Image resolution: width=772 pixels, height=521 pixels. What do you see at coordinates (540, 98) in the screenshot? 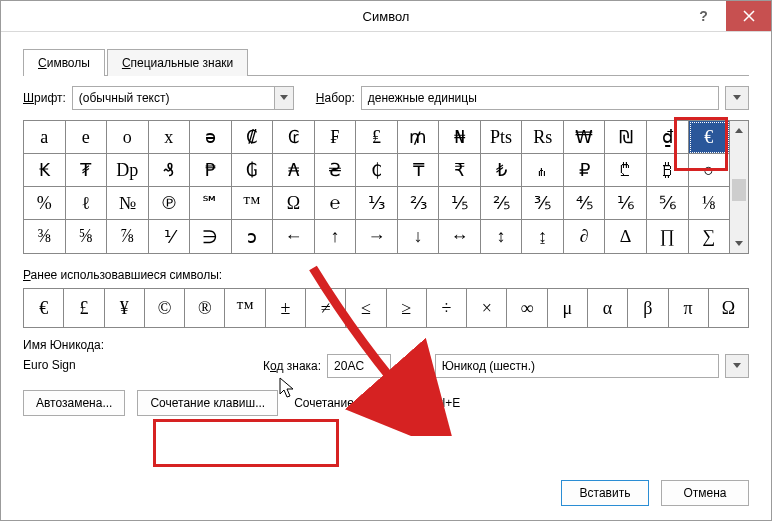
I see `set-dropdown: денежные единицы` at bounding box center [540, 98].